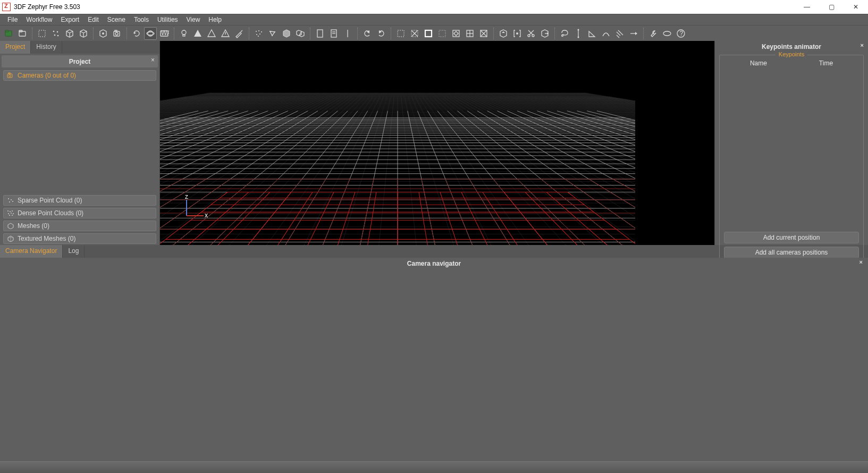 This screenshot has width=868, height=473. Describe the element at coordinates (83, 33) in the screenshot. I see `cube-wire-icon` at that location.